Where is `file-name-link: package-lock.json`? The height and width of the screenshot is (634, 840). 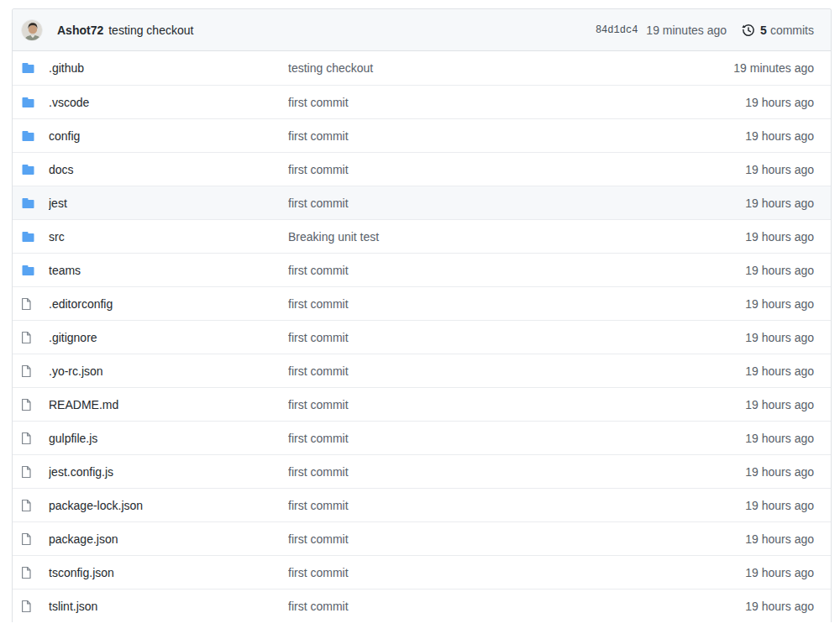
file-name-link: package-lock.json is located at coordinates (168, 506).